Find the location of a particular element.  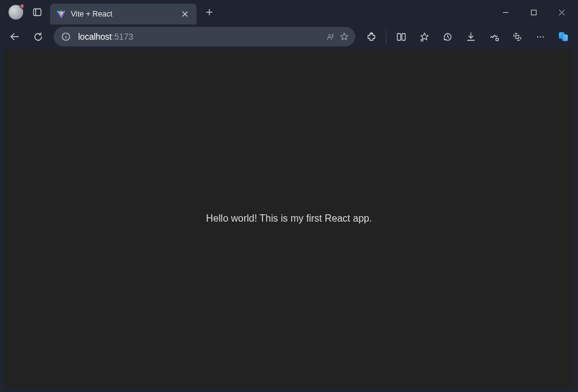

tab-actions-button is located at coordinates (37, 12).